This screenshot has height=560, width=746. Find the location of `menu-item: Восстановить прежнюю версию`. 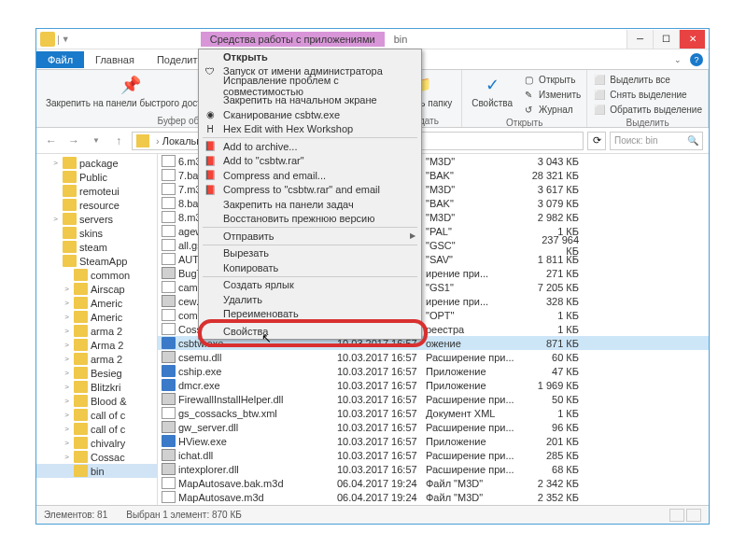

menu-item: Восстановить прежнюю версию is located at coordinates (310, 219).